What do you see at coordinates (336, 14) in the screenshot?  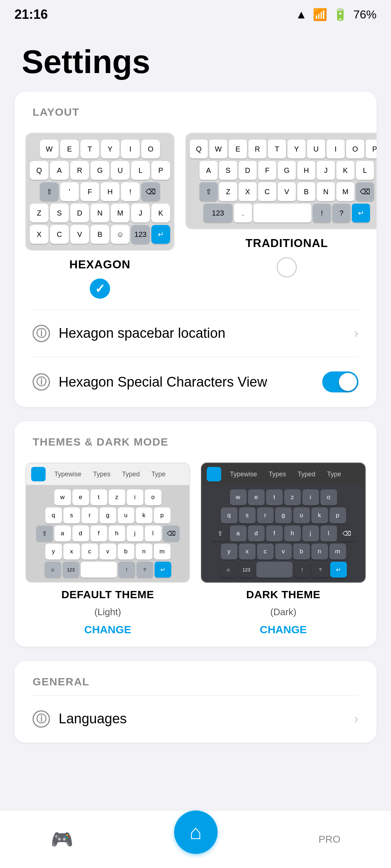 I see `status-icons: ▲ 📶 🔋 76%` at bounding box center [336, 14].